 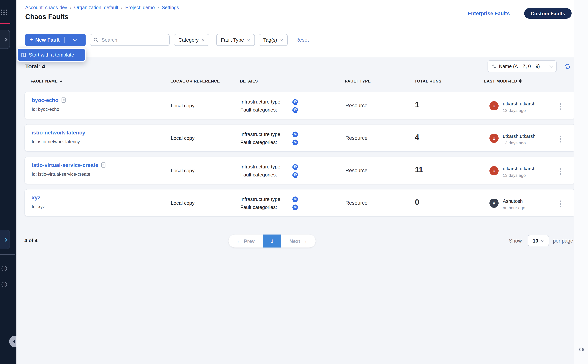 I want to click on module-expand-button, so click(x=5, y=39).